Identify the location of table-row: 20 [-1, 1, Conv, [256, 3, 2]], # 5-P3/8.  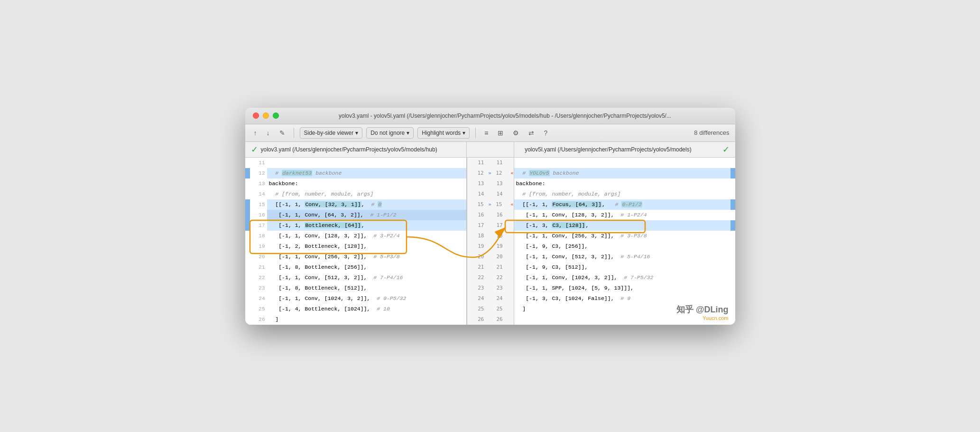
(356, 257).